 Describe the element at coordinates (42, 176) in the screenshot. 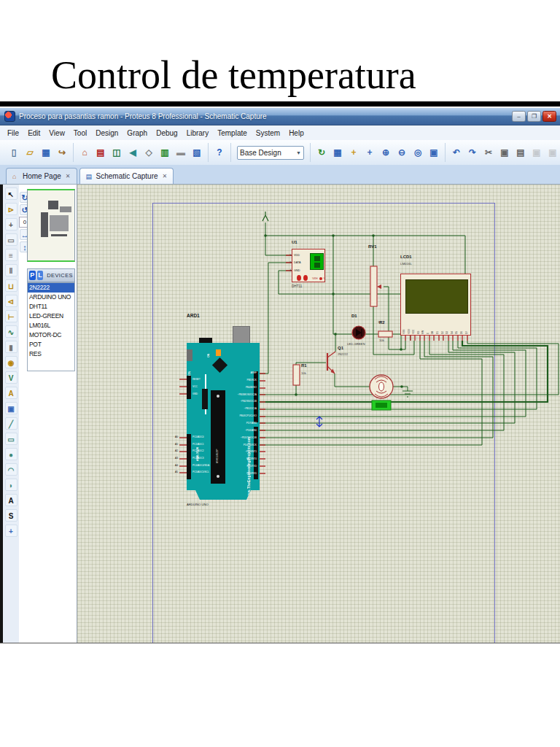

I see `tab-home-page: ⌂ Home Page ✕` at that location.